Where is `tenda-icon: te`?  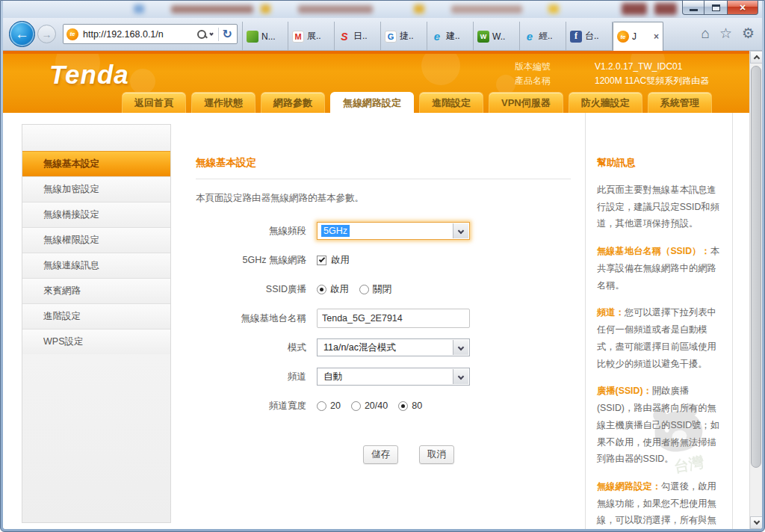
tenda-icon: te is located at coordinates (623, 37).